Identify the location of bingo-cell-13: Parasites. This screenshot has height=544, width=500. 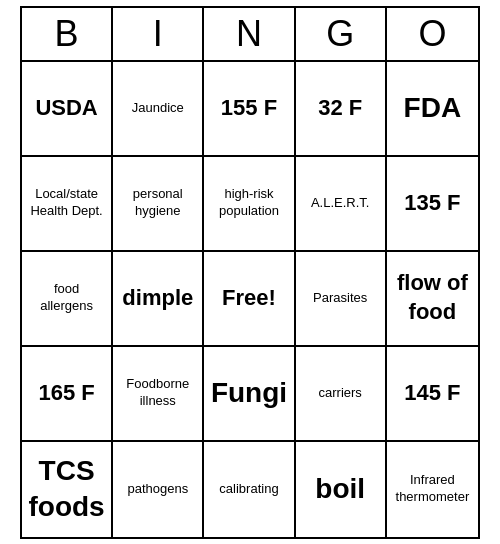
(342, 300).